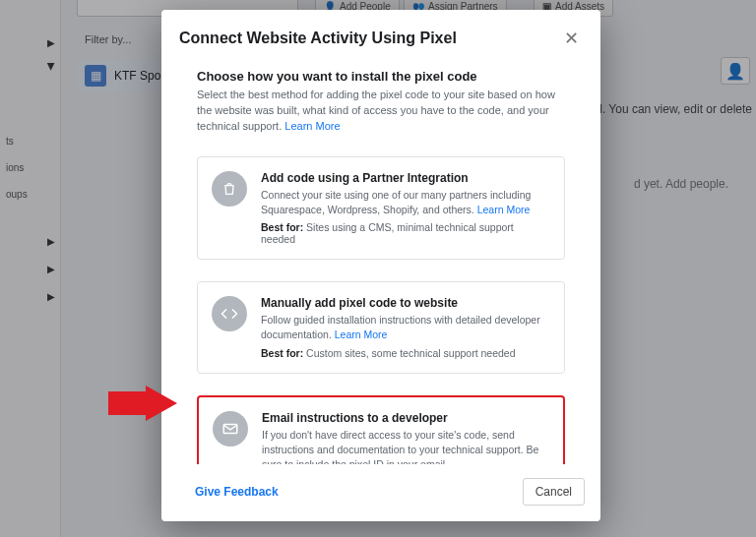  Describe the element at coordinates (318, 38) in the screenshot. I see `modal-title: Connect Website Activity Using Pixel` at that location.